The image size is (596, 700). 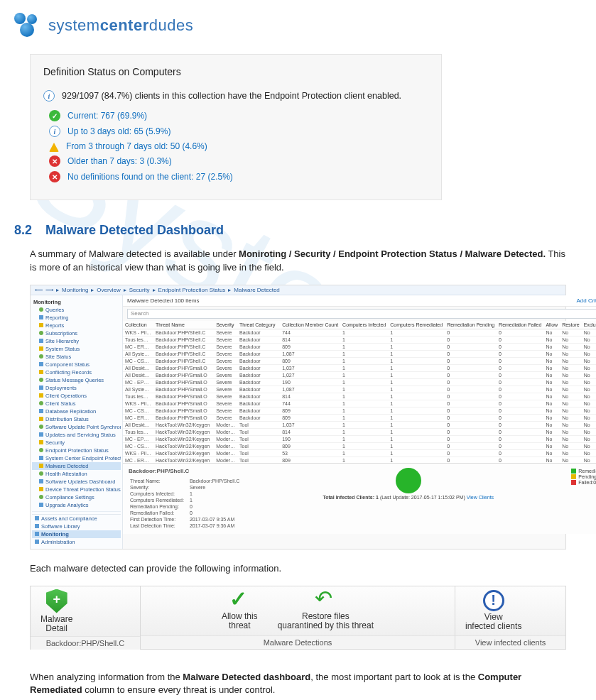 I want to click on table-row: MC - CS…Backdoor:PHP/Shell.CSevereBackdo…, so click(x=359, y=361).